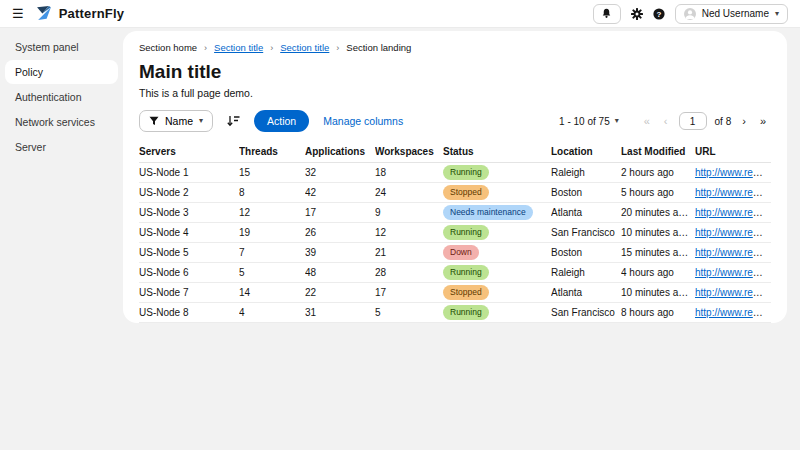  Describe the element at coordinates (744, 121) in the screenshot. I see `next-page-button: ›` at that location.